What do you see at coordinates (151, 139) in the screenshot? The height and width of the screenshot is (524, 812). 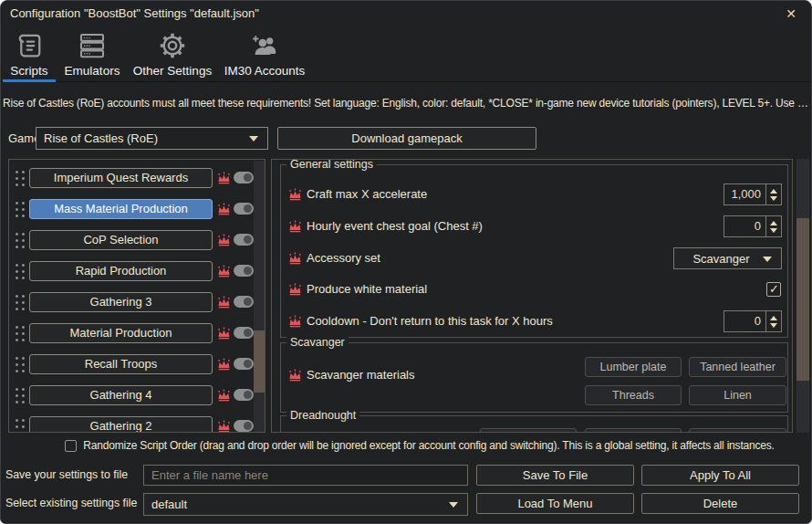 I see `game-select: Rise of Castles (RoE)` at bounding box center [151, 139].